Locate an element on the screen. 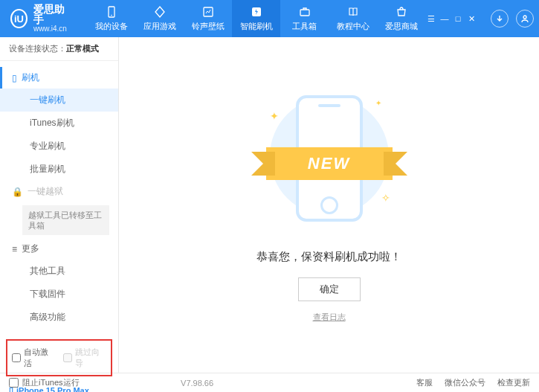 The width and height of the screenshot is (539, 392). nav-flash: 智能刷机 is located at coordinates (256, 19).